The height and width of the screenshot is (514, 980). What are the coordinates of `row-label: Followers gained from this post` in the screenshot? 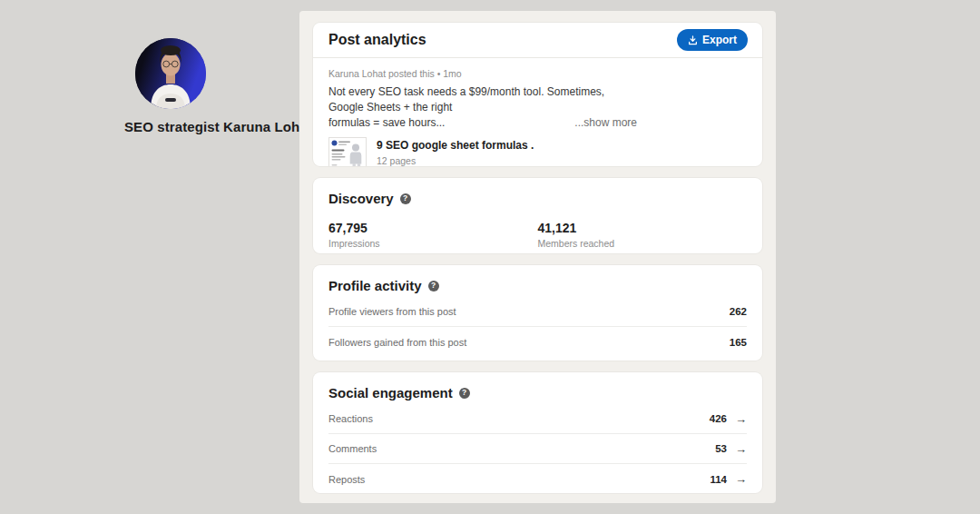 It's located at (397, 342).